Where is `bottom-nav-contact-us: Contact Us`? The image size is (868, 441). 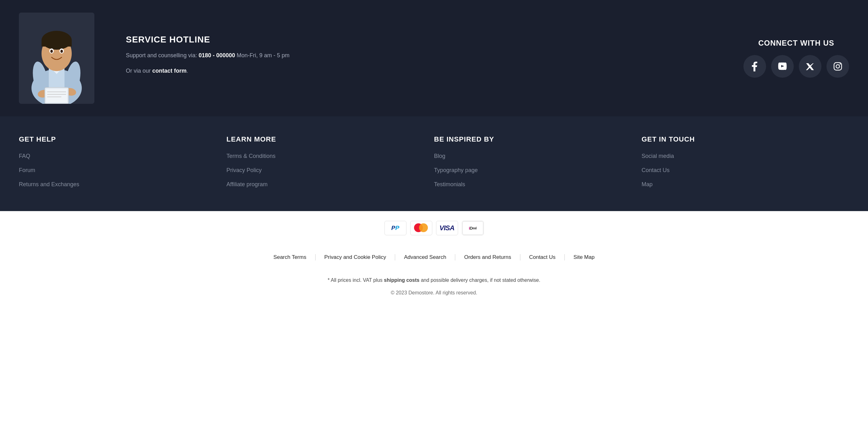
bottom-nav-contact-us: Contact Us is located at coordinates (542, 257).